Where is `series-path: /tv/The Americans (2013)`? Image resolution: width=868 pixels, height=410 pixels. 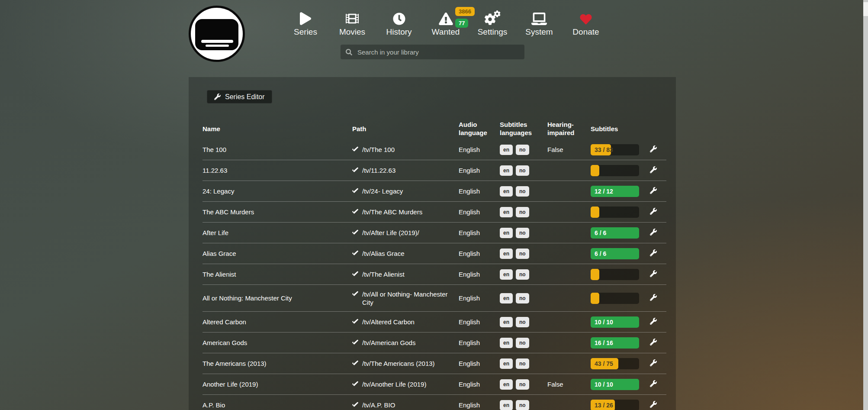 series-path: /tv/The Americans (2013) is located at coordinates (405, 364).